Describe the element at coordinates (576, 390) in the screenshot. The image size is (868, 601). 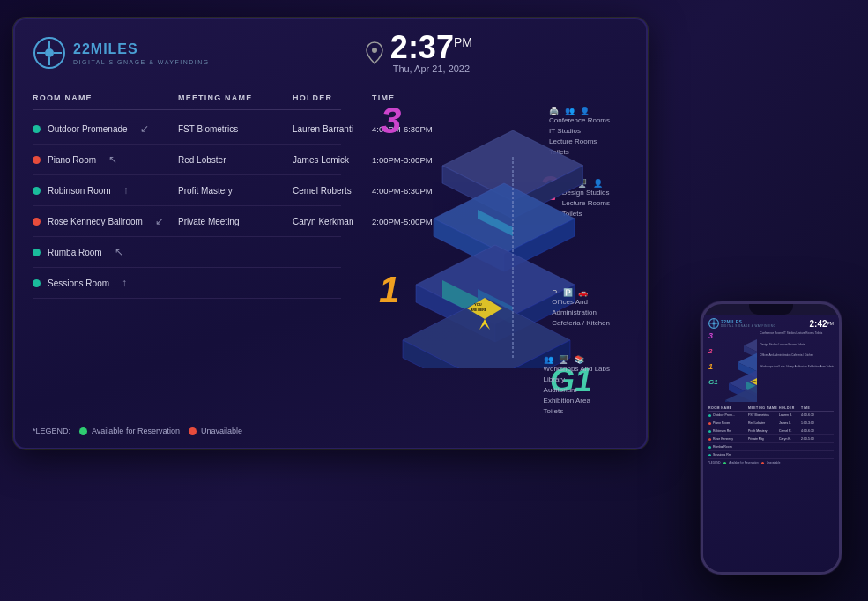
I see `floor-g1-desc: Workshops And LabsLibraryAuditoriumExhib…` at that location.